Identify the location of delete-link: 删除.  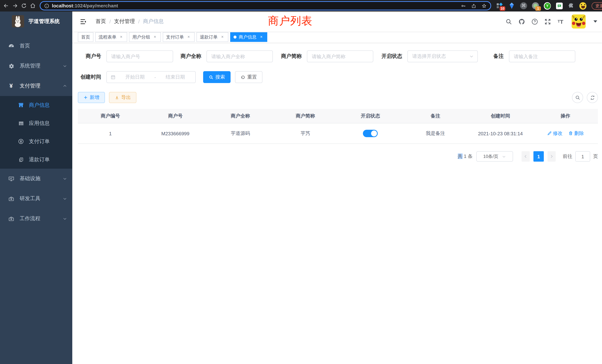
(576, 133).